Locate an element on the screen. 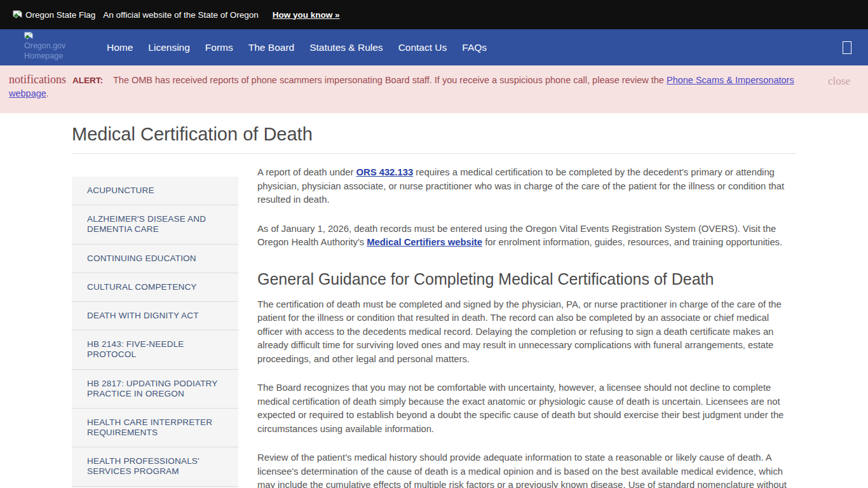 Image resolution: width=868 pixels, height=488 pixels. nav-item-forms: Forms is located at coordinates (219, 48).